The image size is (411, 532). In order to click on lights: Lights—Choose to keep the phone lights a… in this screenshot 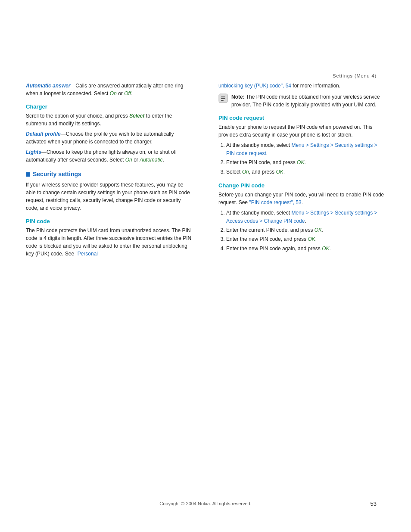, I will do `click(109, 156)`.